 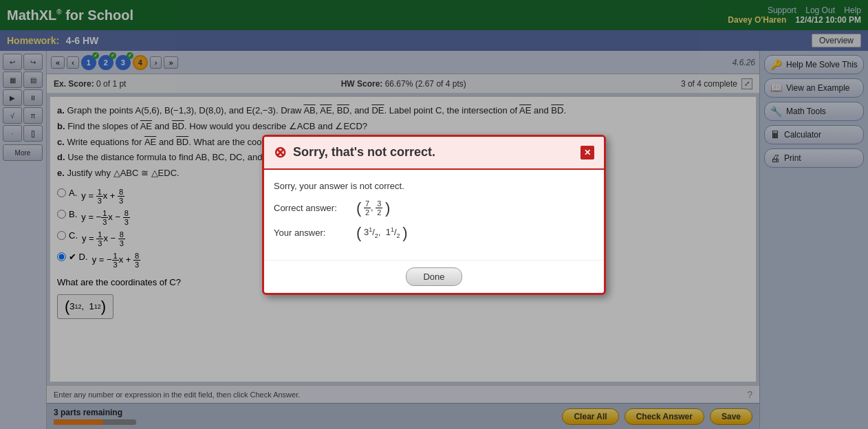 I want to click on modal-close-button: ✕, so click(x=587, y=153).